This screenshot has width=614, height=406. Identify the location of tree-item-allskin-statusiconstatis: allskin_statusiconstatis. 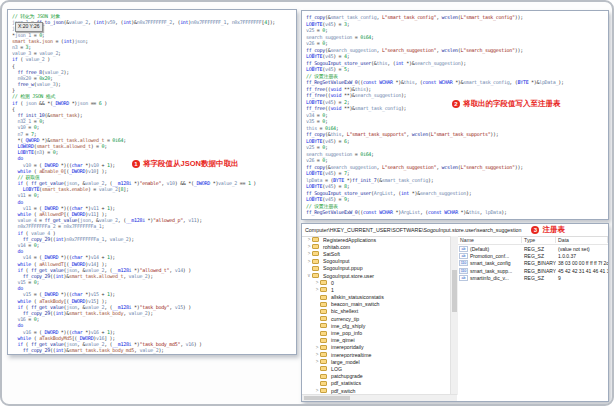
(376, 298).